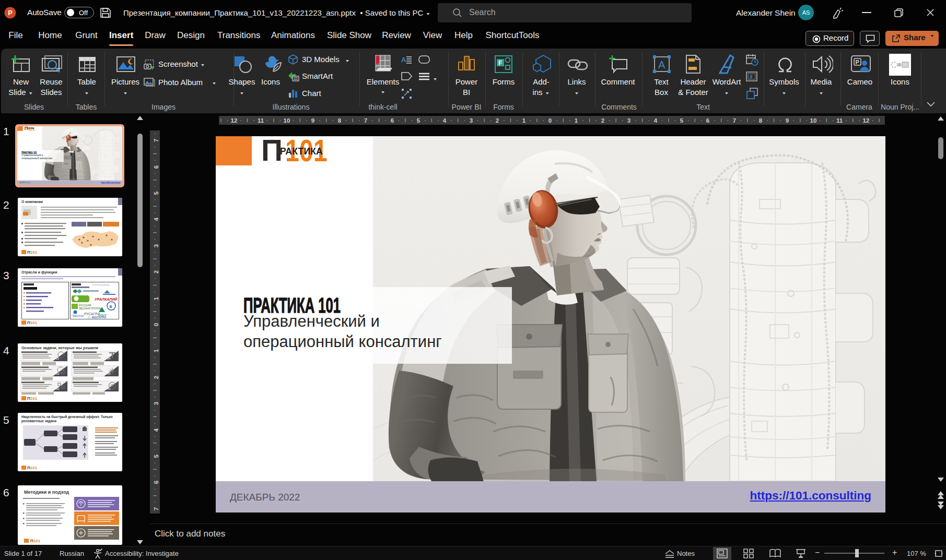 This screenshot has width=946, height=560. What do you see at coordinates (109, 374) in the screenshot?
I see `svg-text: 05` at bounding box center [109, 374].